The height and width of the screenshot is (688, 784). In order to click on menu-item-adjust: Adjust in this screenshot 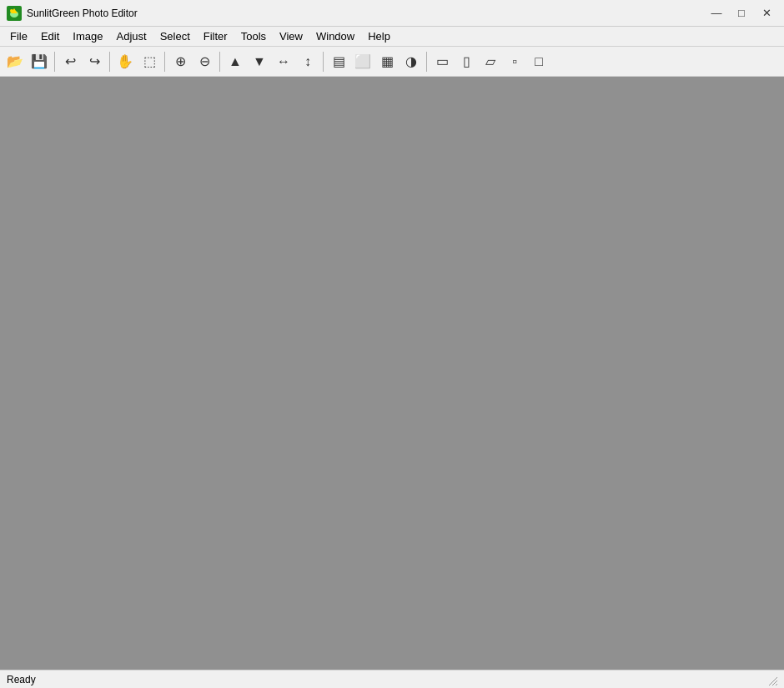, I will do `click(132, 37)`.